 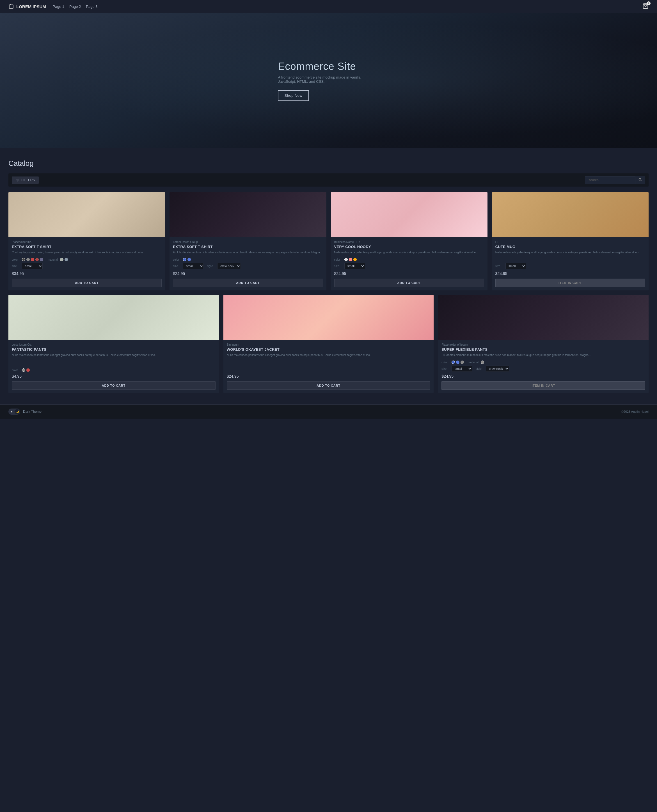 What do you see at coordinates (114, 371) in the screenshot?
I see `product-options-p5: color` at bounding box center [114, 371].